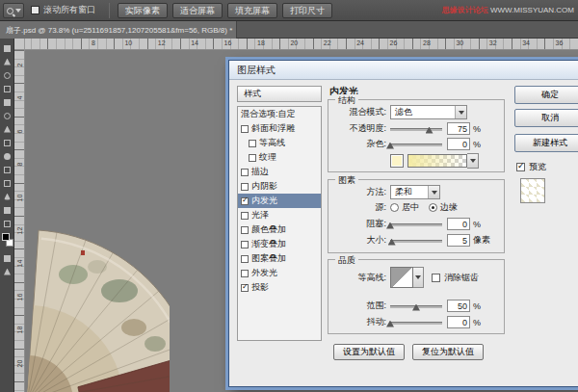 The image size is (578, 392). Describe the element at coordinates (143, 11) in the screenshot. I see `actual-pixels-button: 实际像素` at that location.